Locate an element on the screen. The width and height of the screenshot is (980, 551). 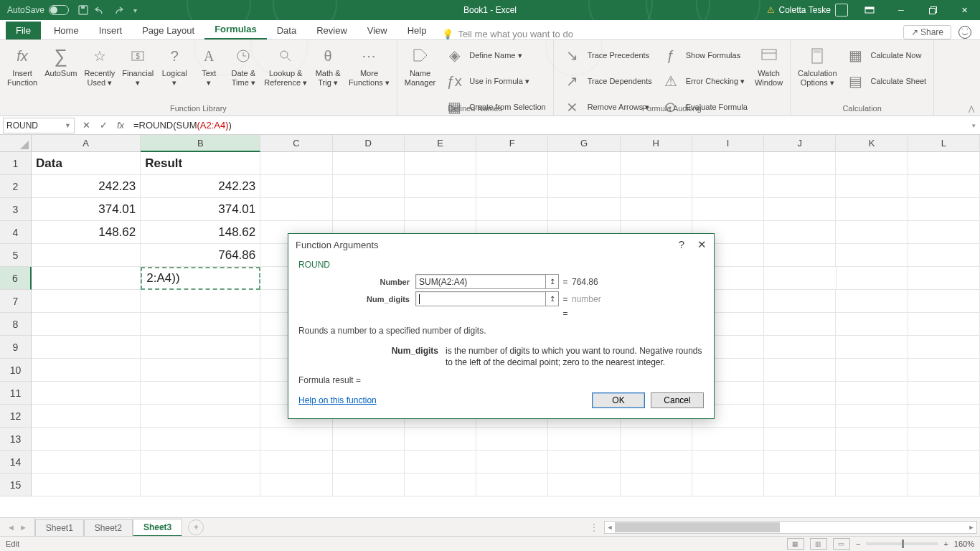
cancel-formula-icon: ✕ is located at coordinates (86, 125).